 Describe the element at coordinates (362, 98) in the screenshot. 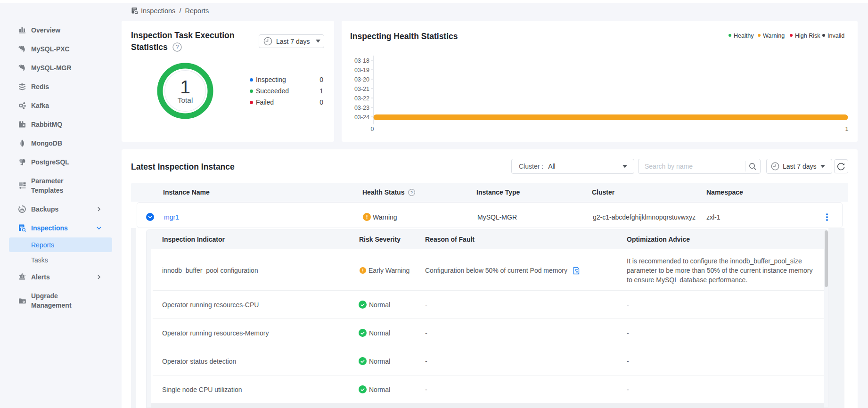

I see `svg-text: 03-22` at that location.